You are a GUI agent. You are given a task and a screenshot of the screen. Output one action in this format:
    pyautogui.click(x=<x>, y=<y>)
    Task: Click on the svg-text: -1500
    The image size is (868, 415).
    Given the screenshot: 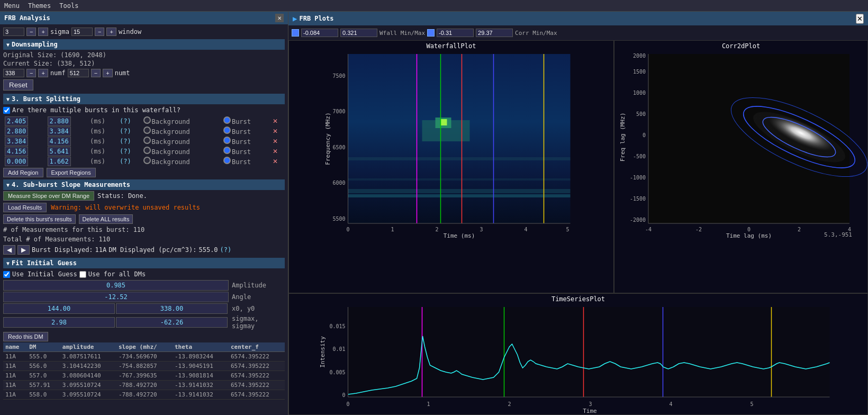 What is the action you would take?
    pyautogui.click(x=638, y=199)
    